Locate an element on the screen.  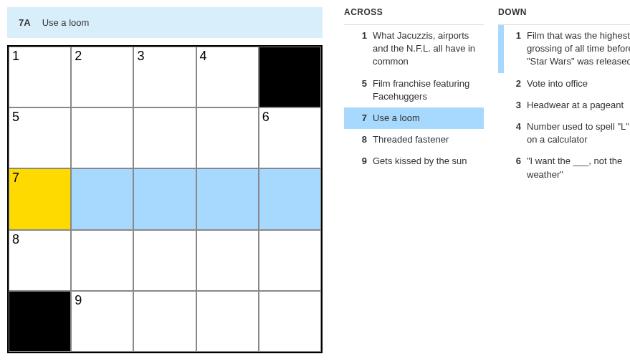
across-header: ACROSS is located at coordinates (414, 14).